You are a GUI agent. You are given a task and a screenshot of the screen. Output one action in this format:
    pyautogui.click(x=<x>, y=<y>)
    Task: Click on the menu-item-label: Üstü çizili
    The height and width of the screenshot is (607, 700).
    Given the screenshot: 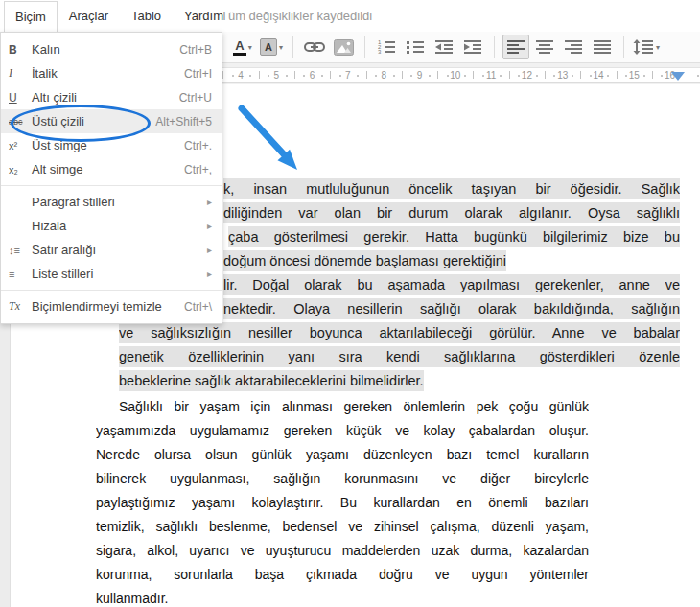 What is the action you would take?
    pyautogui.click(x=94, y=121)
    